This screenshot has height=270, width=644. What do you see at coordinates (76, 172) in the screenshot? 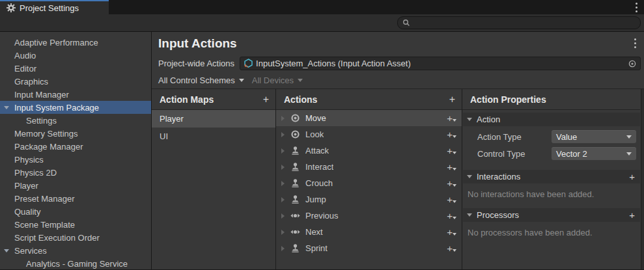
I see `sidebar-item: Physics 2D` at bounding box center [76, 172].